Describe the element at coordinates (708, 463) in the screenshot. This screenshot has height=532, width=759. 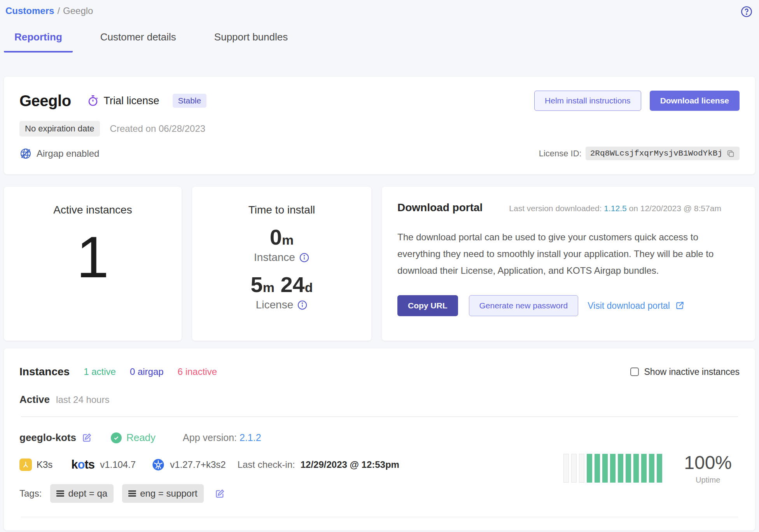
I see `uptime-value: 100%` at that location.